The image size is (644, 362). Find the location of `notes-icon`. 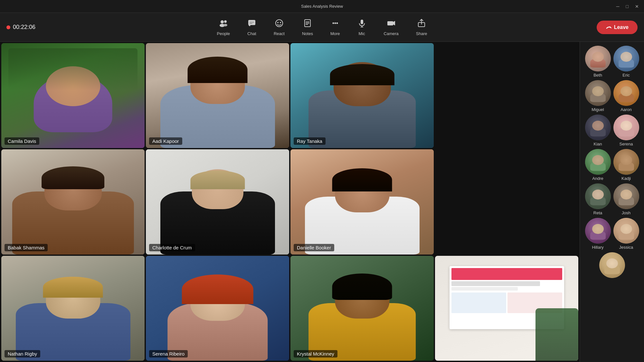

notes-icon is located at coordinates (308, 24).